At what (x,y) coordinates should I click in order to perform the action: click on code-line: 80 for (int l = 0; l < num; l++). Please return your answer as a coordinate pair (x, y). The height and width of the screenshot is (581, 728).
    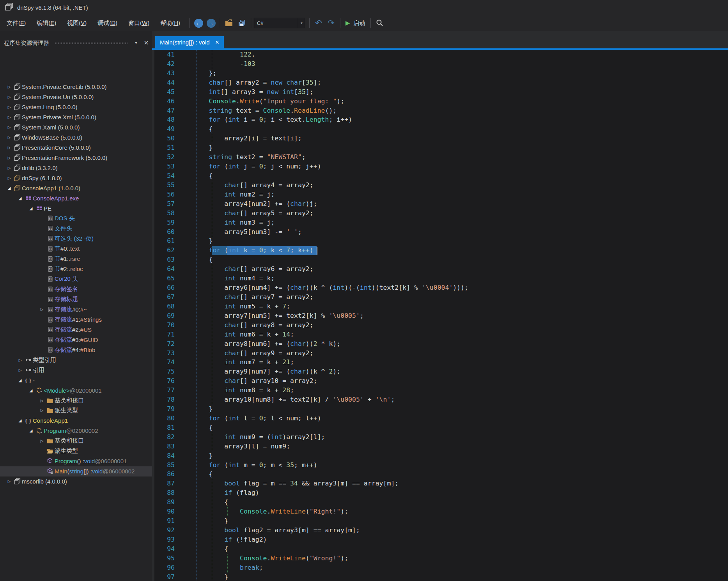
    Looking at the image, I should click on (441, 418).